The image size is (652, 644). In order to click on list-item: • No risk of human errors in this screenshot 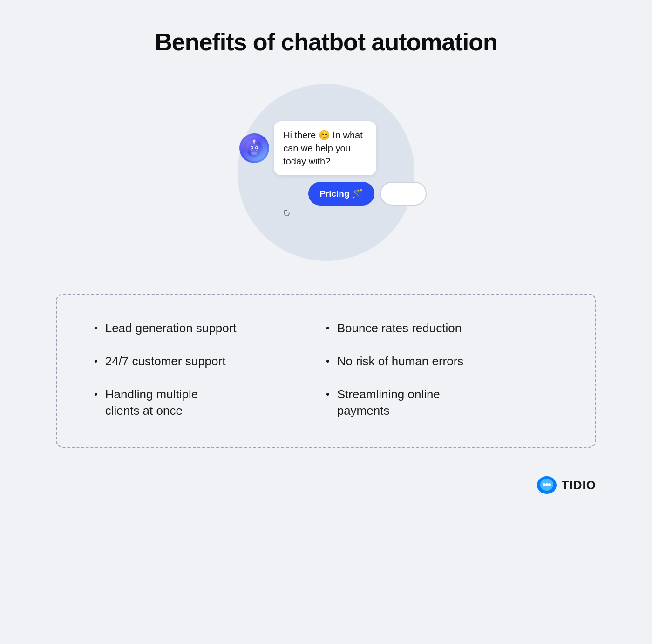, I will do `click(442, 362)`.